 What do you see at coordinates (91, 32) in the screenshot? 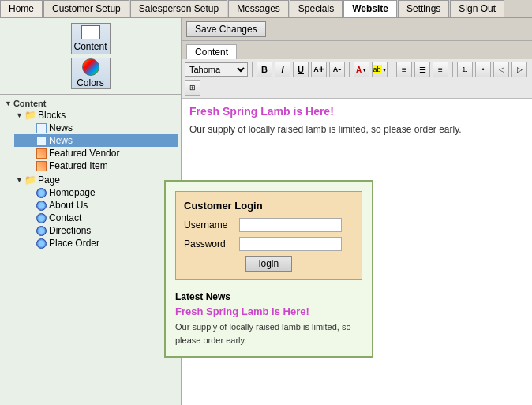
I see `content-icon` at bounding box center [91, 32].